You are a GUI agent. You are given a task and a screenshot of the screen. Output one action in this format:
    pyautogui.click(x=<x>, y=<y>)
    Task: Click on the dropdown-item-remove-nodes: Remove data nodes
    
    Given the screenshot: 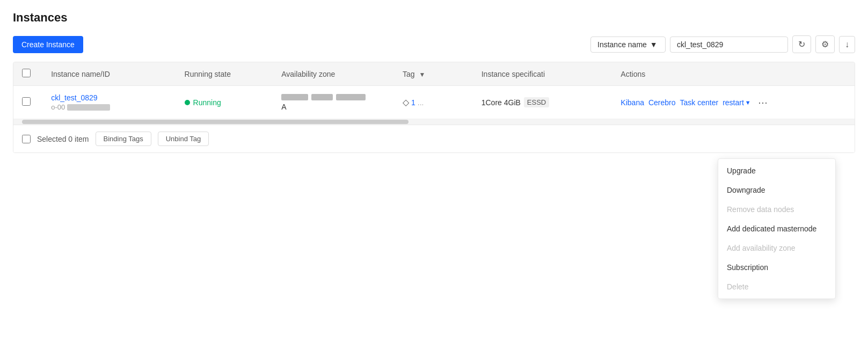 What is the action you would take?
    pyautogui.click(x=777, y=209)
    